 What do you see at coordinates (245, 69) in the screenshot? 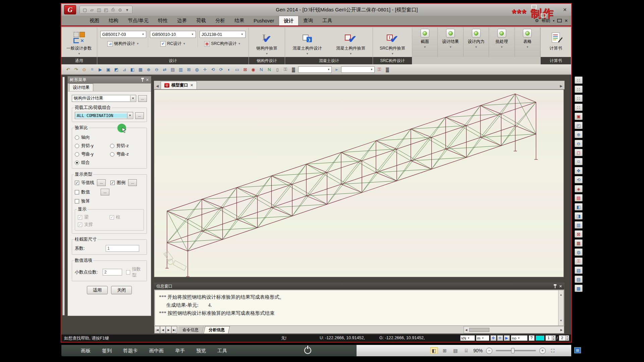
I see `render-view-icon: ⊠` at bounding box center [245, 69].